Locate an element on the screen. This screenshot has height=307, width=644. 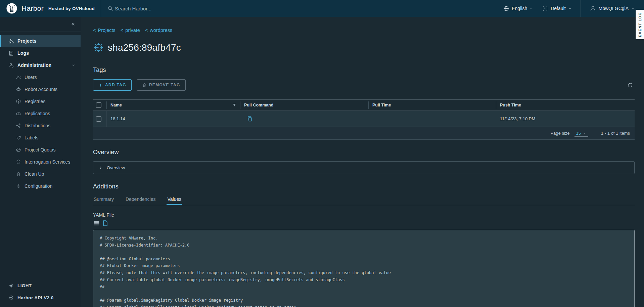
sidebar-item-clean-up: Clean Up is located at coordinates (40, 174).